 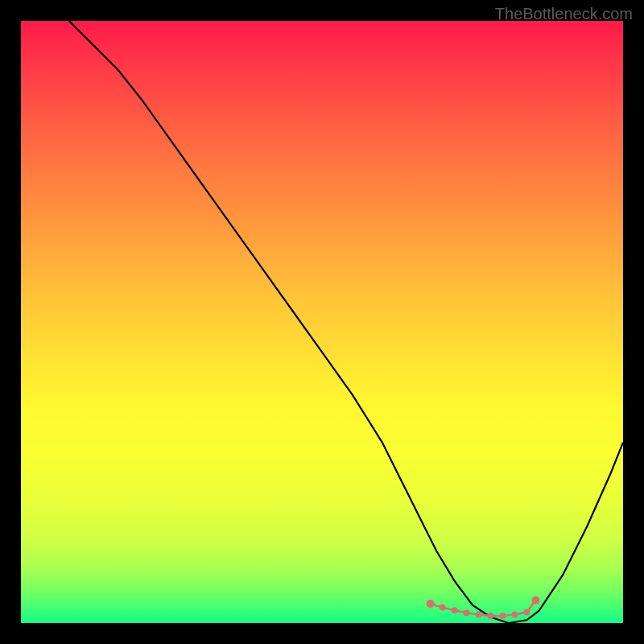 I want to click on optimal-range-markers, so click(x=483, y=608).